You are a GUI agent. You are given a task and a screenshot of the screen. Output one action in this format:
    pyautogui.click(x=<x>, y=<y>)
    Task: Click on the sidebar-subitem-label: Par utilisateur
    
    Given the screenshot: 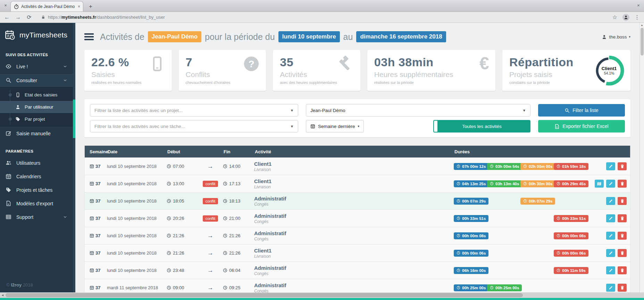 What is the action you would take?
    pyautogui.click(x=39, y=107)
    